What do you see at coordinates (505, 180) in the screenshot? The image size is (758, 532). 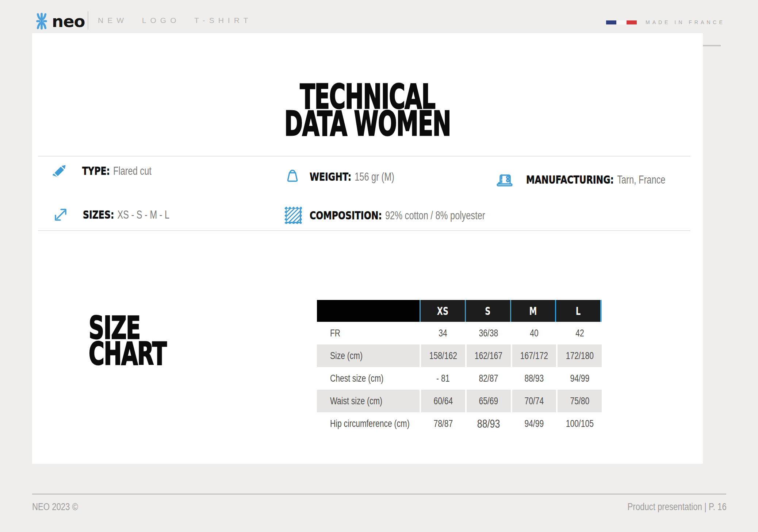 I see `sewing-machine-icon` at bounding box center [505, 180].